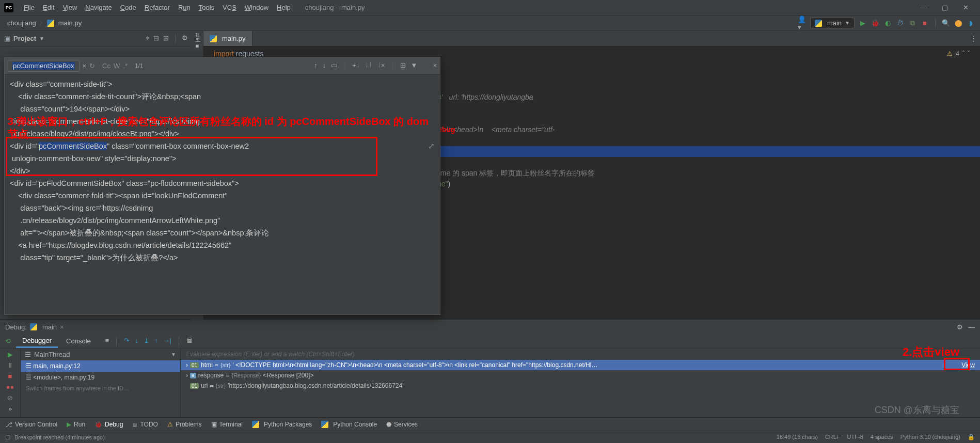 The width and height of the screenshot is (980, 443). Describe the element at coordinates (284, 7) in the screenshot. I see `menu-help: Help` at that location.